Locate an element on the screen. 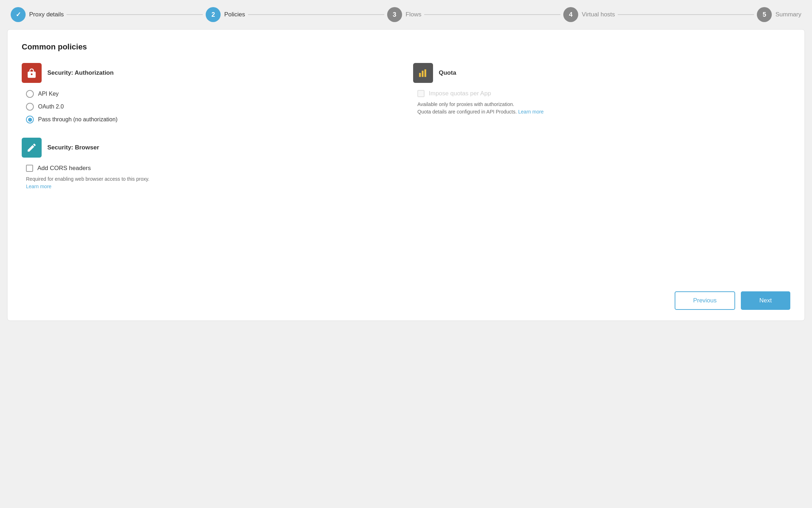  quota-title: Quota is located at coordinates (448, 73).